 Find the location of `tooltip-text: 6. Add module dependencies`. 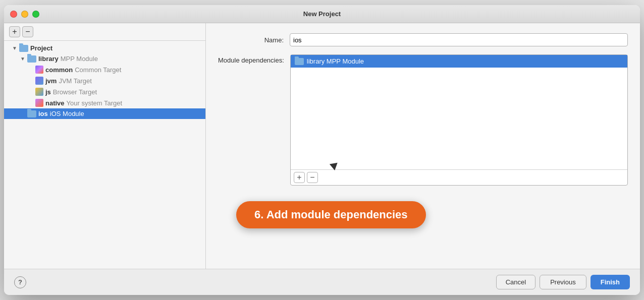

tooltip-text: 6. Add module dependencies is located at coordinates (331, 215).